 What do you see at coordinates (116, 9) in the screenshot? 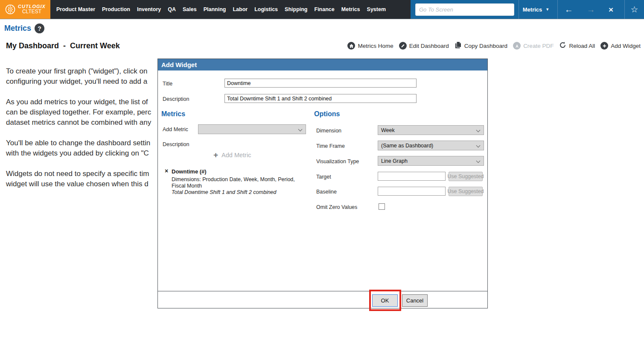
I see `nav-item-production: Production` at bounding box center [116, 9].